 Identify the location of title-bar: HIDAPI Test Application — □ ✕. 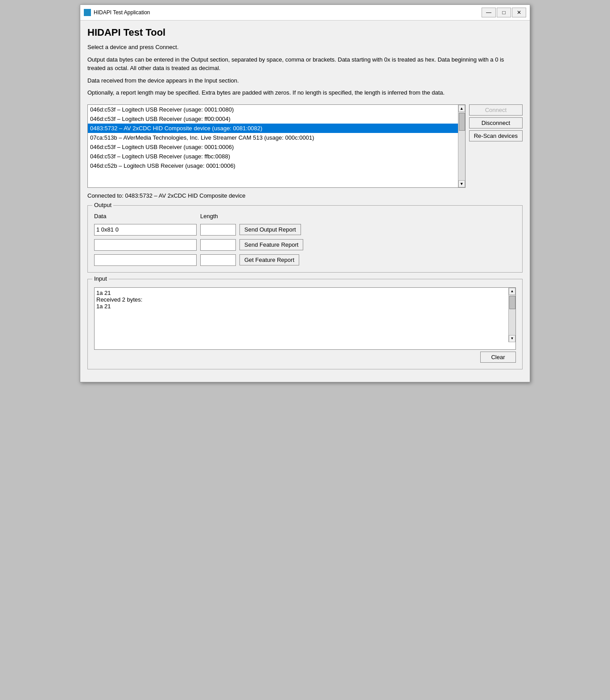
(305, 12).